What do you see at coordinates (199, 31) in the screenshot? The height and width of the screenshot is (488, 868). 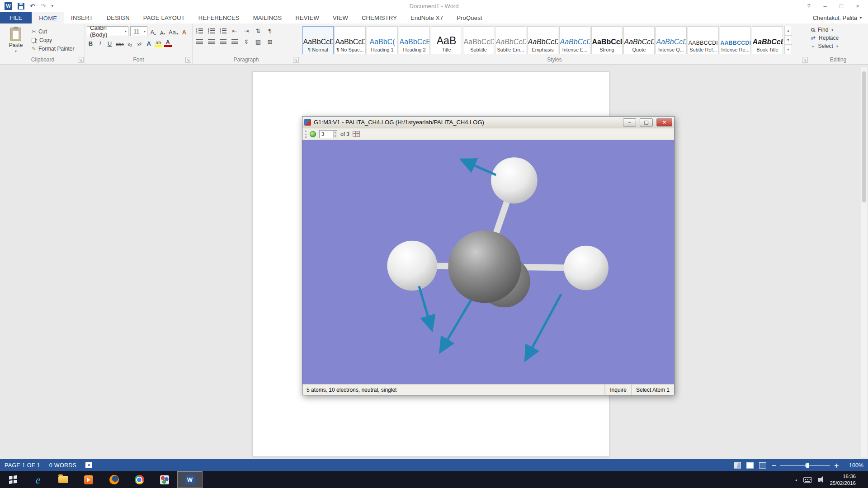 I see `bullets-button` at bounding box center [199, 31].